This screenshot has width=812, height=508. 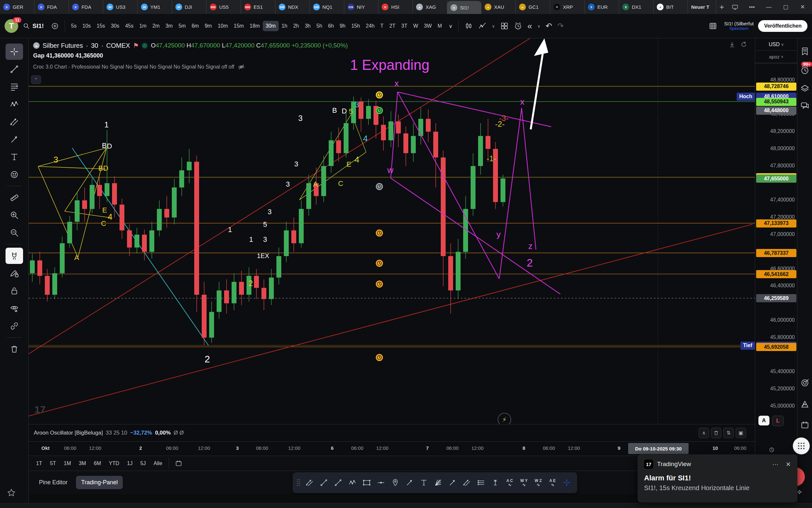 I want to click on account-dropdown: apoz∨, so click(x=776, y=57).